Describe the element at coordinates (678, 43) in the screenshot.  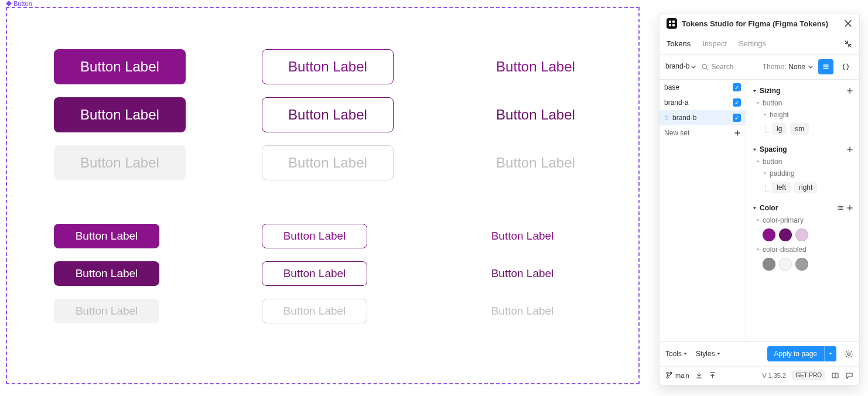
I see `tab-tokens: Tokens` at that location.